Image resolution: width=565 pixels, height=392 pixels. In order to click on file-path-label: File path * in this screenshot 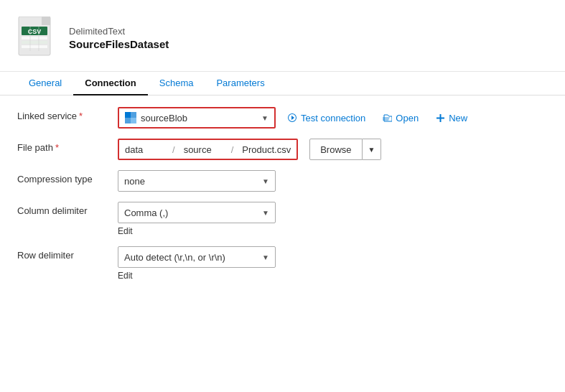, I will do `click(67, 146)`.